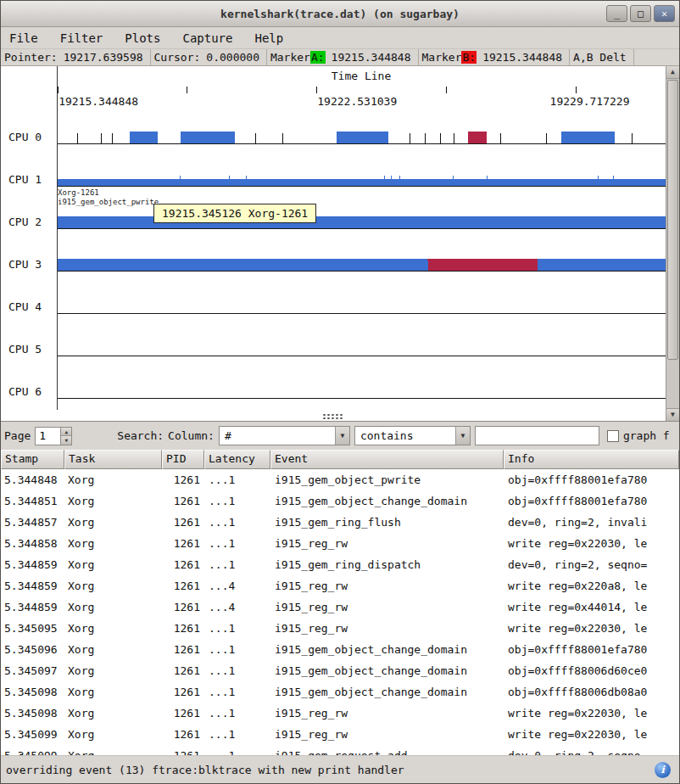 The height and width of the screenshot is (784, 680). Describe the element at coordinates (340, 692) in the screenshot. I see `table-row: 5.345098Xorg1261...1i915_gem_object_chan…` at that location.